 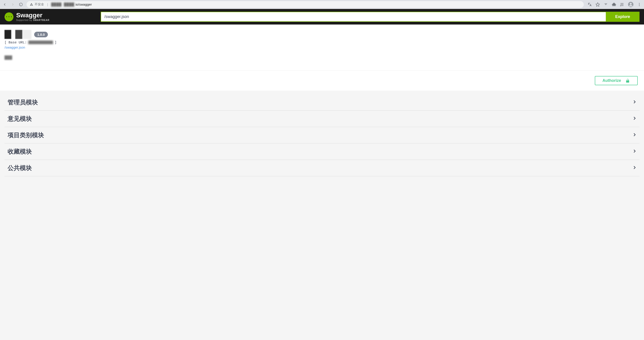 What do you see at coordinates (72, 5) in the screenshot?
I see `url-text: ████ ████ io/swagger` at bounding box center [72, 5].